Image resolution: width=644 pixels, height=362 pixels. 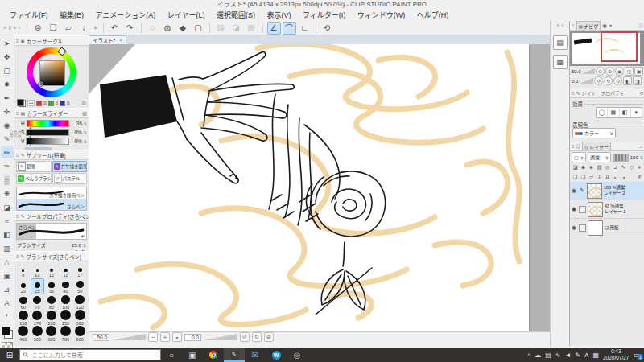 What do you see at coordinates (574, 191) in the screenshot?
I see `visibility-eye-icon: ◉` at bounding box center [574, 191].